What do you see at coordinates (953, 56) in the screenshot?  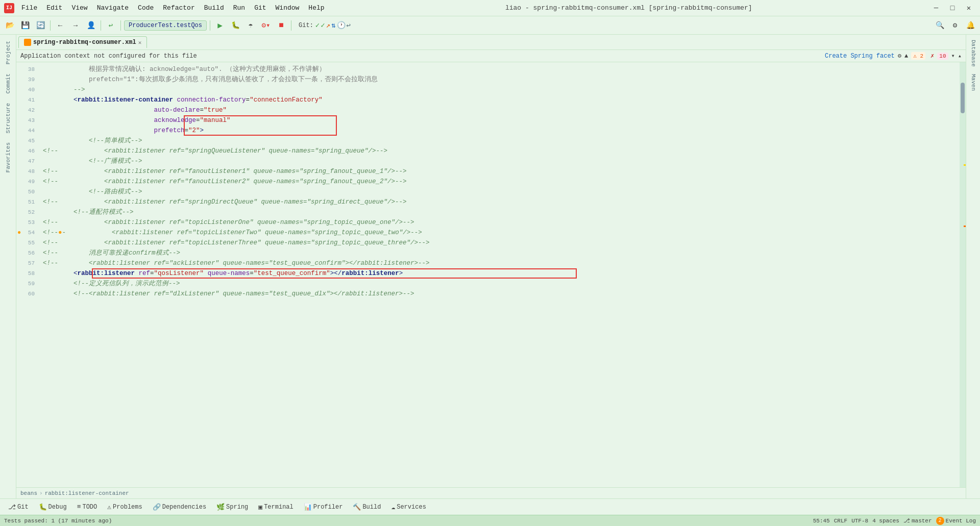 I see `collapse-icon: ▾` at bounding box center [953, 56].